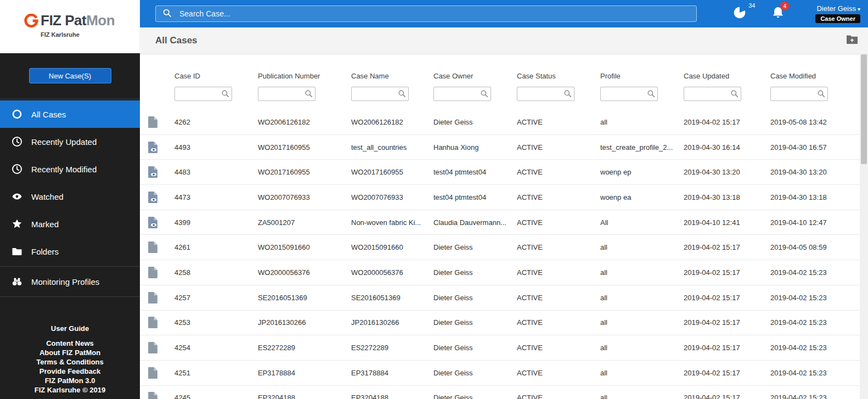 Image resolution: width=868 pixels, height=399 pixels. What do you see at coordinates (70, 282) in the screenshot?
I see `sidebar-item-monitoring-profiles: Monitoring Profiles` at bounding box center [70, 282].